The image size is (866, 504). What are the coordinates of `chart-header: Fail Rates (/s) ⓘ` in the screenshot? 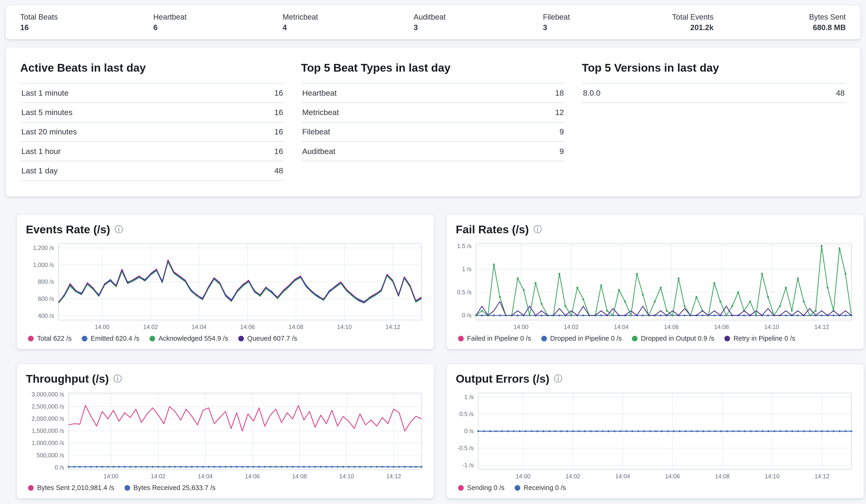 It's located at (655, 229).